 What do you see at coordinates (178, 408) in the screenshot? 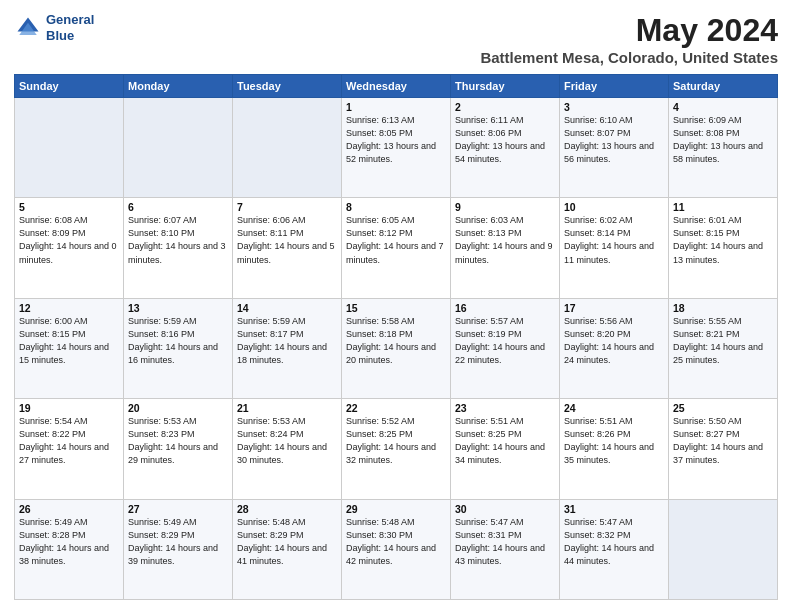
I see `day-number: 20` at bounding box center [178, 408].